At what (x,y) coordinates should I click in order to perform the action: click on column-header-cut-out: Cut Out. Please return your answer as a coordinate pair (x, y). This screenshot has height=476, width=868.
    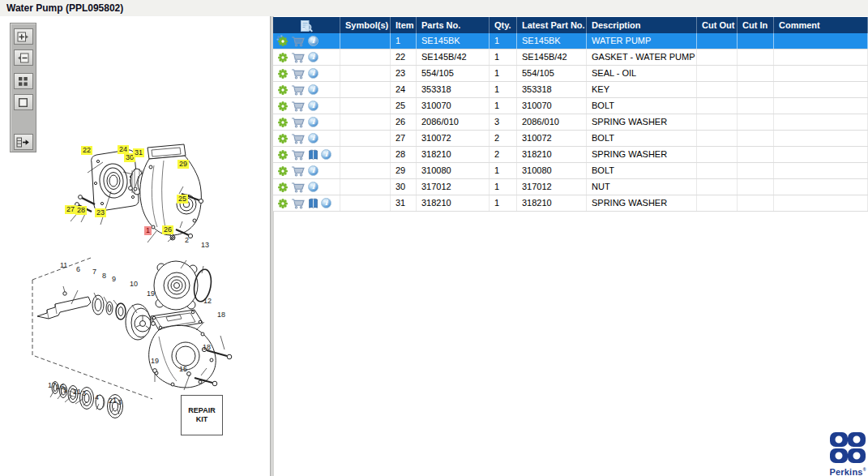
    Looking at the image, I should click on (717, 25).